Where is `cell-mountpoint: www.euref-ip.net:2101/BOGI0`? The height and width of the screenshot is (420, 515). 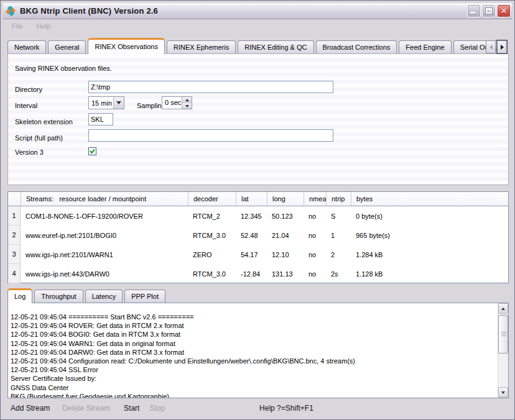
cell-mountpoint: www.euref-ip.net:2101/BOGI0 is located at coordinates (104, 235).